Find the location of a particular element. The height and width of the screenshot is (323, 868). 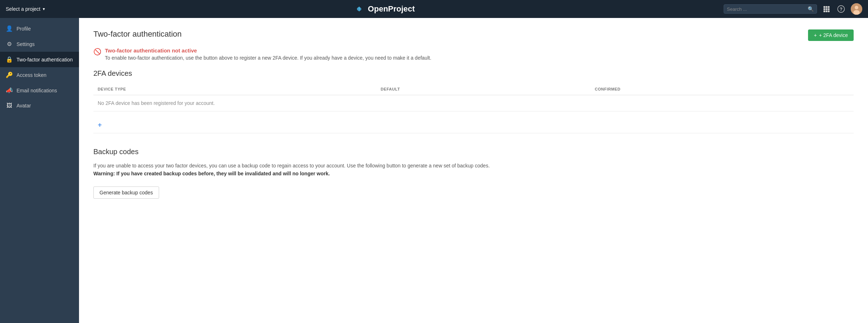

add-device-row: + is located at coordinates (473, 125).